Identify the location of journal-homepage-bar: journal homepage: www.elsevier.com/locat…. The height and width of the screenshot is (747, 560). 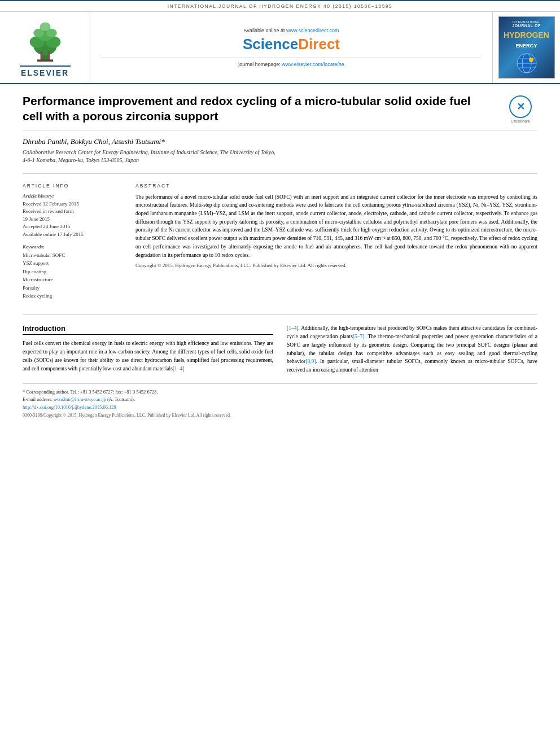
(291, 62).